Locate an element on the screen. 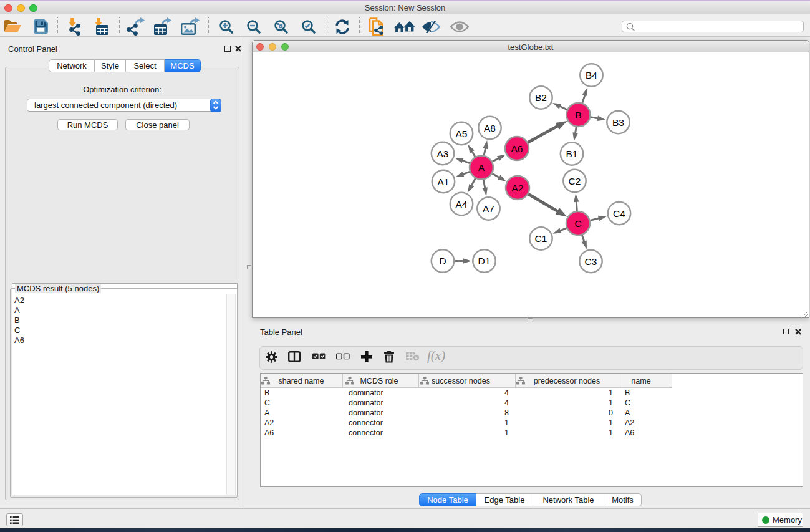 The image size is (810, 532). svg-text: A is located at coordinates (481, 167).